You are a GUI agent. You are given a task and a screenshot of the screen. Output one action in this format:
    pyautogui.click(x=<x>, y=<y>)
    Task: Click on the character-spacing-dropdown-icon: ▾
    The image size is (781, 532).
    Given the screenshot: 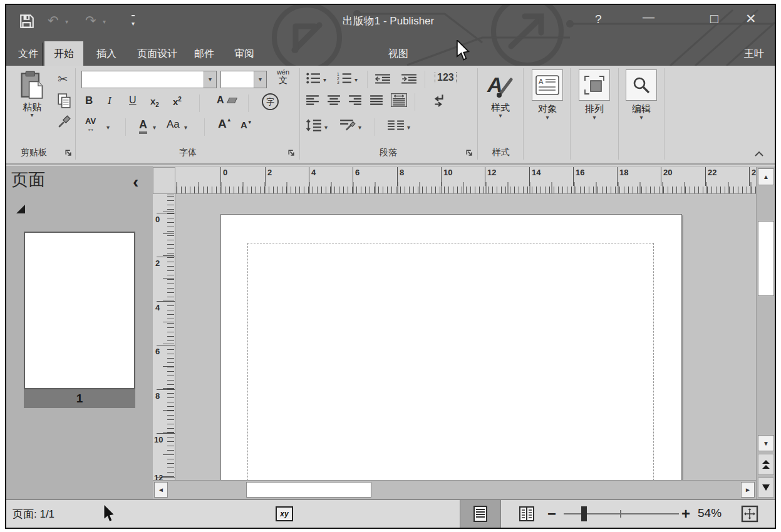 What is the action you would take?
    pyautogui.click(x=108, y=128)
    